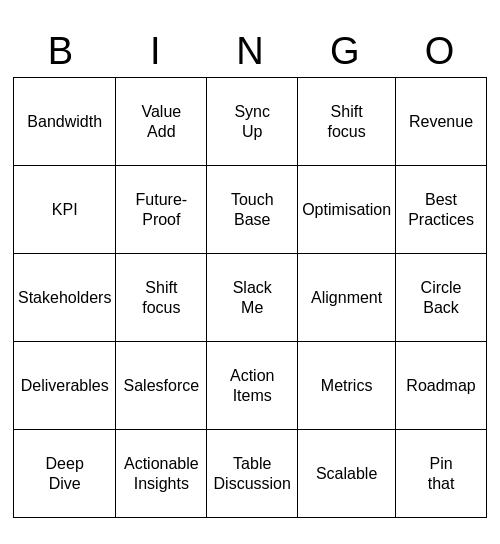 This screenshot has height=544, width=500. I want to click on cell-label: Future-Proof, so click(161, 209).